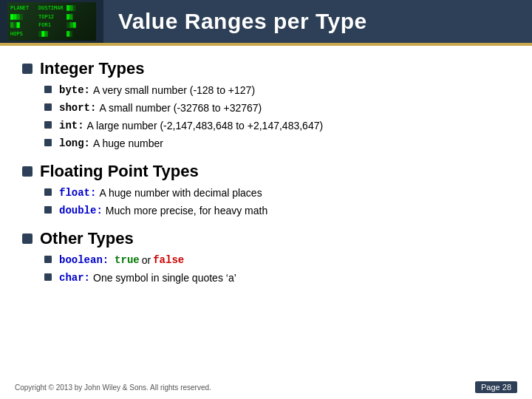 This screenshot has width=532, height=399. What do you see at coordinates (129, 143) in the screenshot?
I see `desc-long: A huge number` at bounding box center [129, 143].